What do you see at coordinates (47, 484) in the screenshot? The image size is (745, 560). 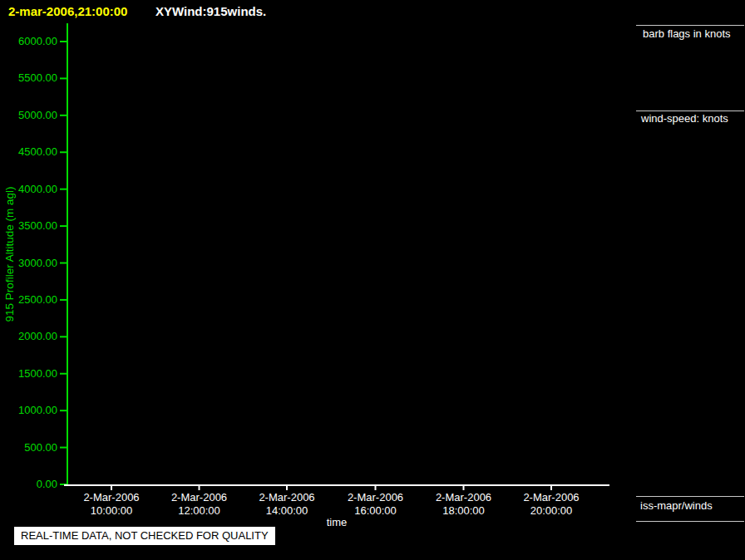 I see `y-tick-label: 0.00` at bounding box center [47, 484].